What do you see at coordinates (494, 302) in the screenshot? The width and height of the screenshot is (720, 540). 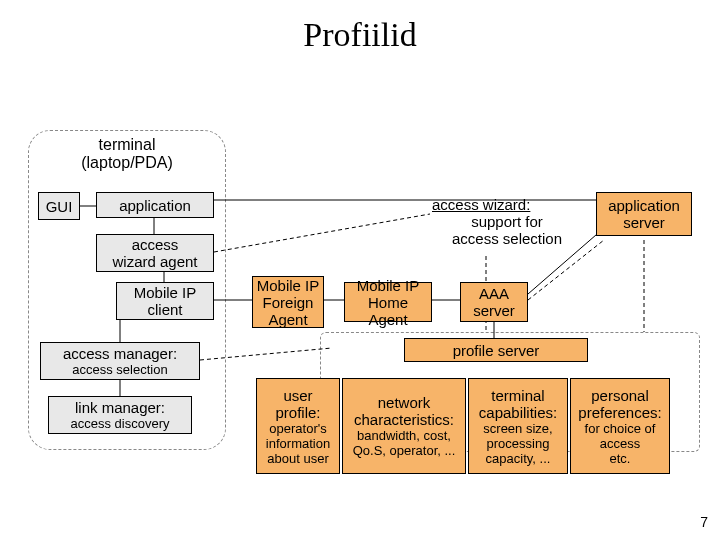 I see `aaa-server-box: AAA server` at bounding box center [494, 302].